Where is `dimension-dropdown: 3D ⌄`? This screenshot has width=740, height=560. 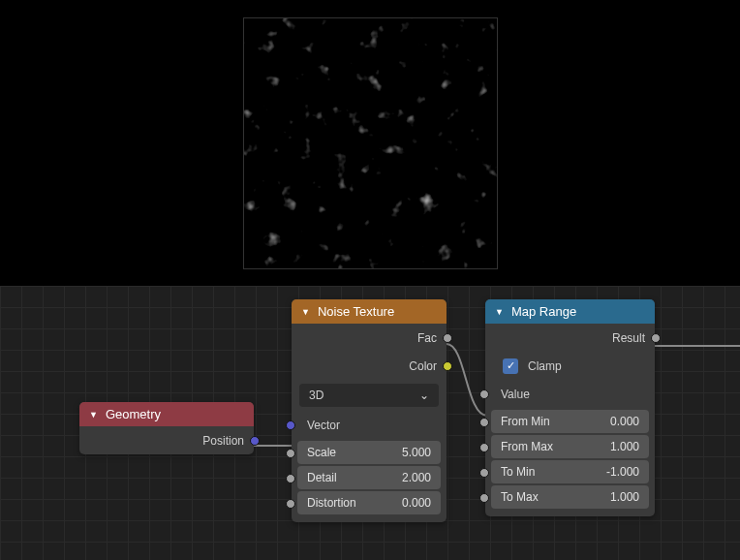 dimension-dropdown: 3D ⌄ is located at coordinates (369, 395).